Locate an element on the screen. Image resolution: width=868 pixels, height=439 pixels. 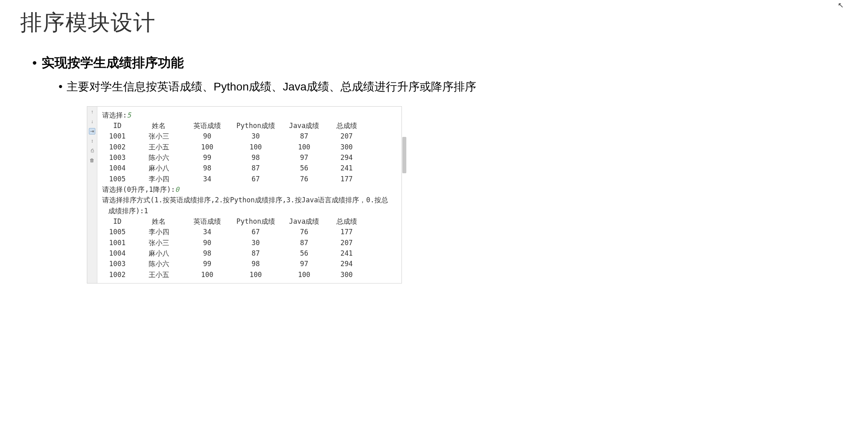
user-input: 1 is located at coordinates (146, 211).